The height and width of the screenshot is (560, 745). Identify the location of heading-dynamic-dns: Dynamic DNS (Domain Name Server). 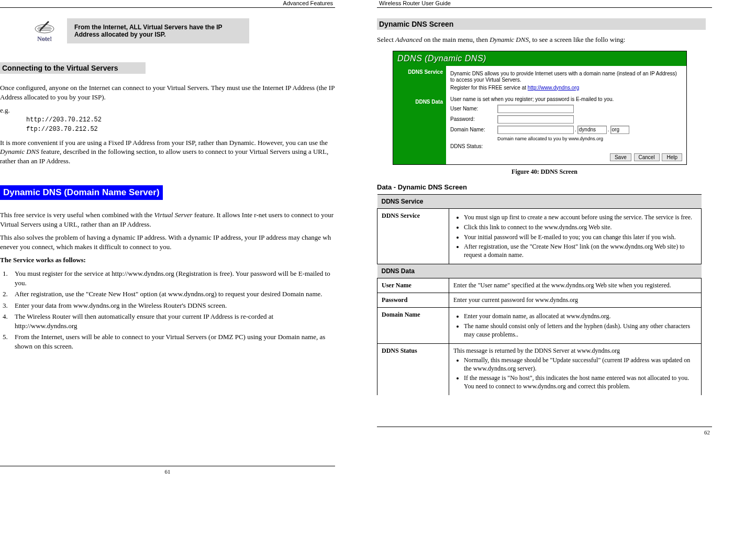
(82, 193).